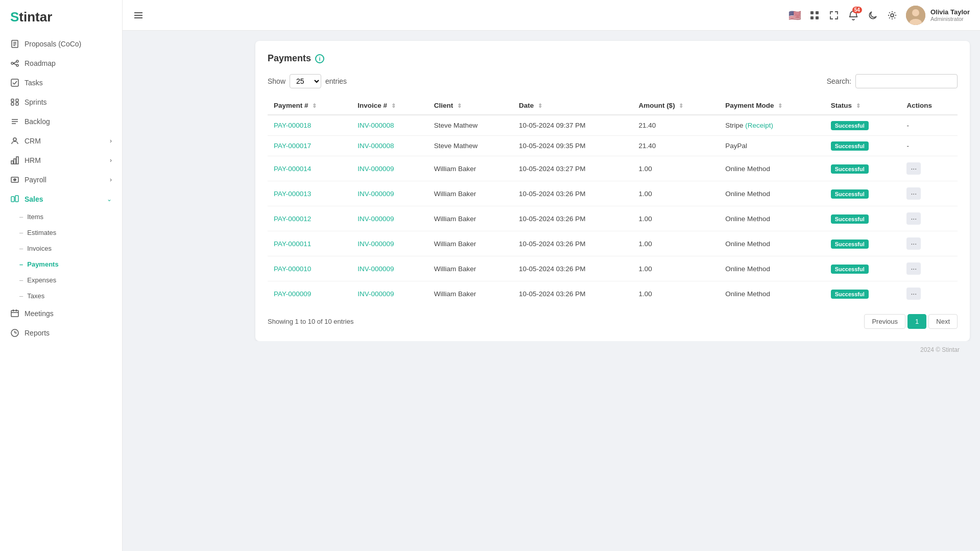 The width and height of the screenshot is (980, 551). I want to click on cell-client: William Baker, so click(470, 169).